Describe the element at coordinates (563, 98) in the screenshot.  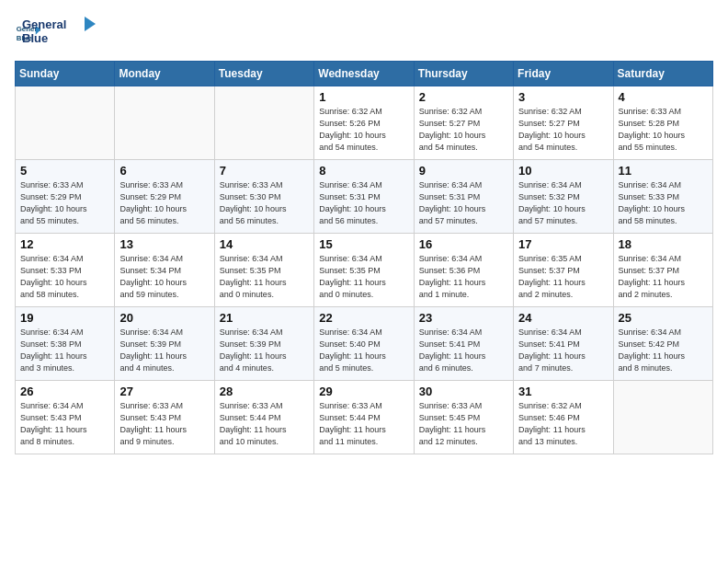
I see `day-number: 3` at that location.